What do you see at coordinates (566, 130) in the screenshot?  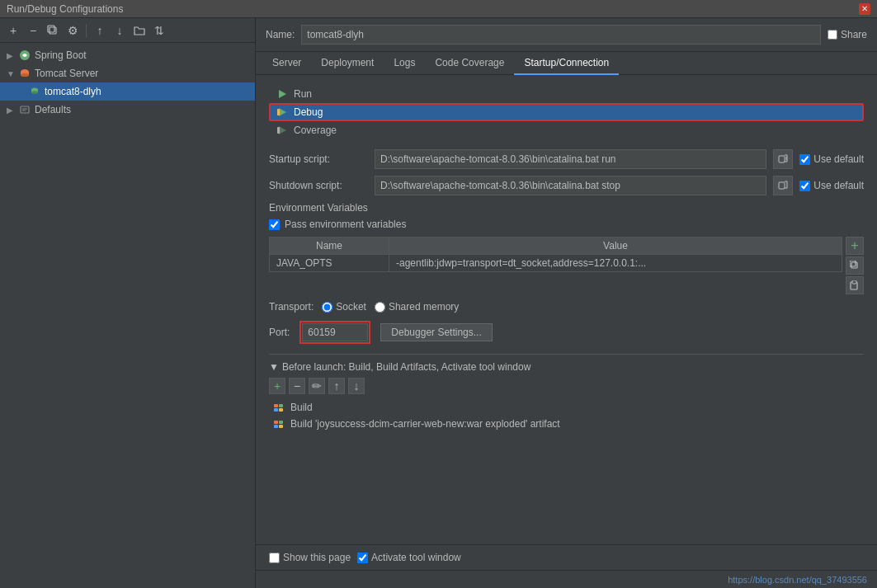 I see `sub-item-coverage: Coverage` at bounding box center [566, 130].